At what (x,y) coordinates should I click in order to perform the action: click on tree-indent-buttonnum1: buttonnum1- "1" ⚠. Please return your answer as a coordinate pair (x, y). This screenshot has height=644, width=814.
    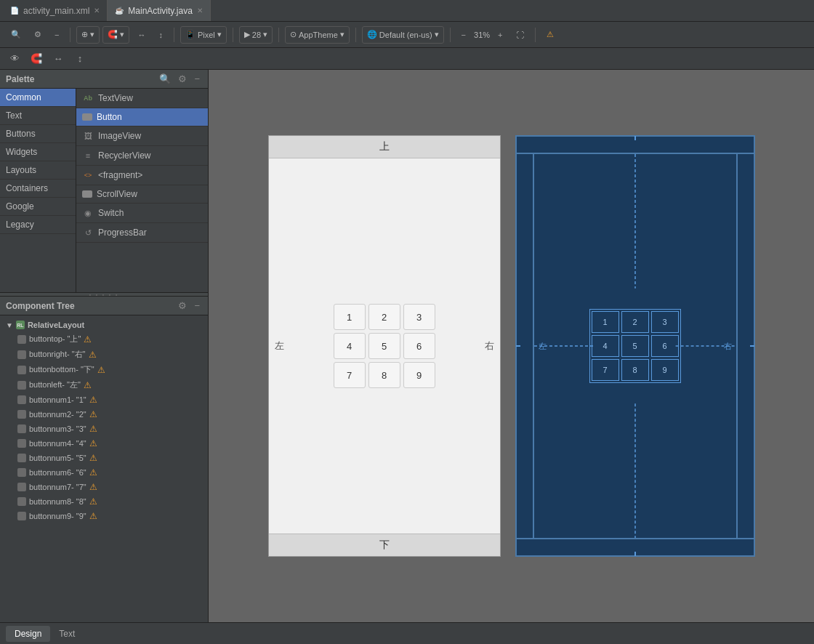
    Looking at the image, I should click on (52, 400).